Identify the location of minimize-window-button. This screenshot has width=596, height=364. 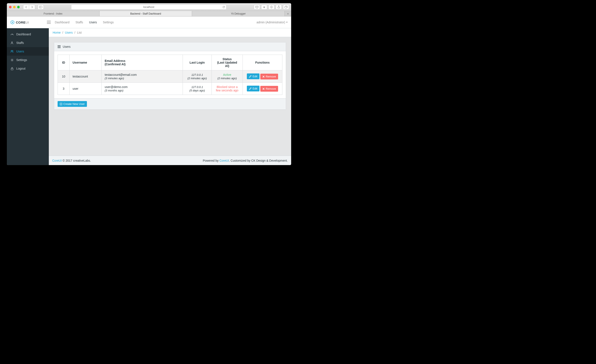
(15, 7).